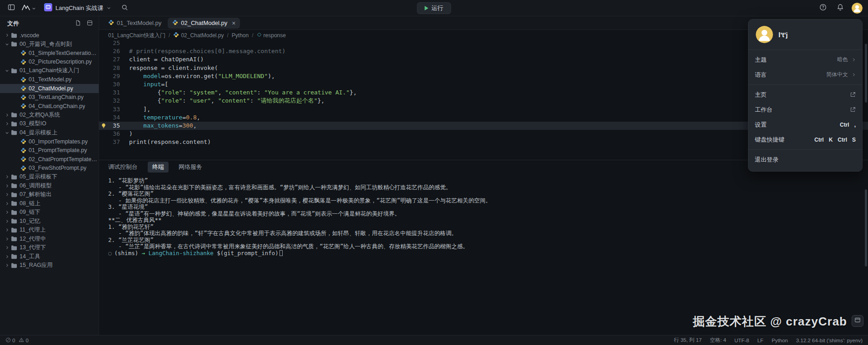 Image resolution: width=868 pixels, height=345 pixels. I want to click on menu-item-4: 键盘快捷键CtrlKCtrlS, so click(805, 140).